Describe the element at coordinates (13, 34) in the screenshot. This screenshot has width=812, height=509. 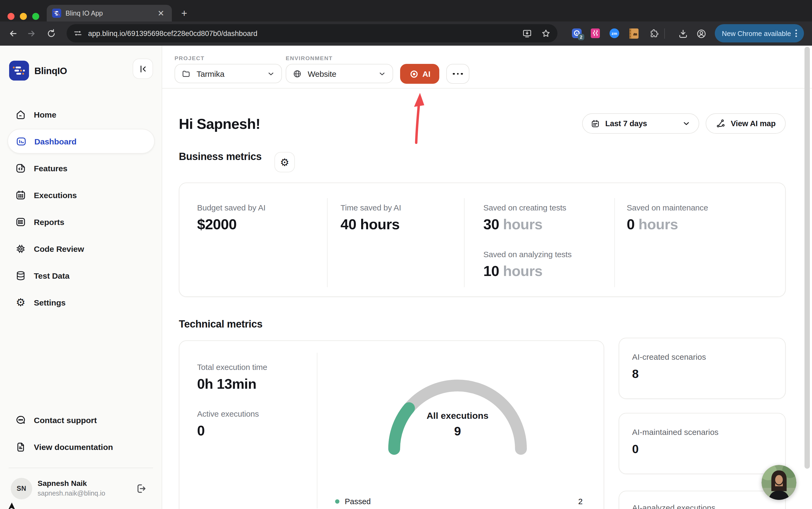
I see `back-icon` at that location.